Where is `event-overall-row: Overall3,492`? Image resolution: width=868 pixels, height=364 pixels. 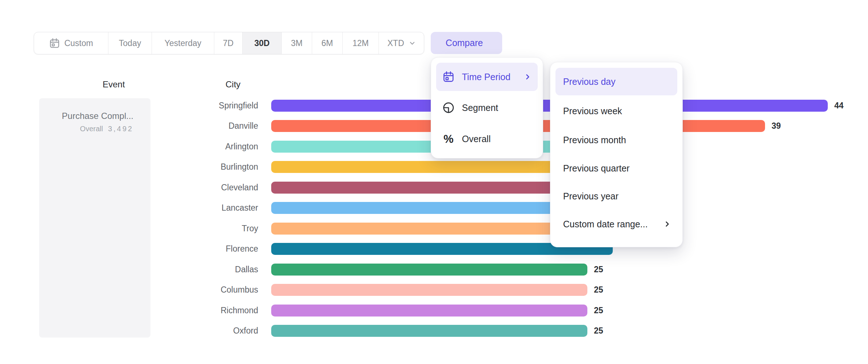 event-overall-row: Overall3,492 is located at coordinates (86, 129).